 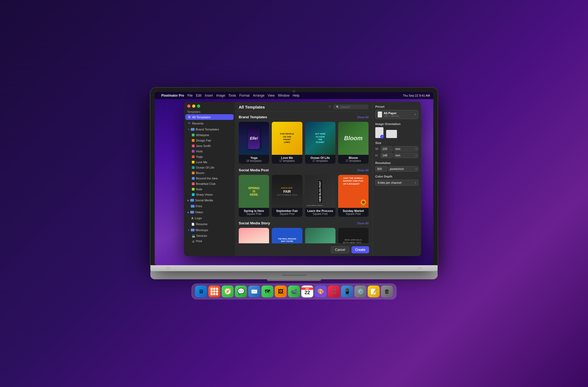 I want to click on mm-unit-dropdown-w: mm ▾, so click(x=406, y=149).